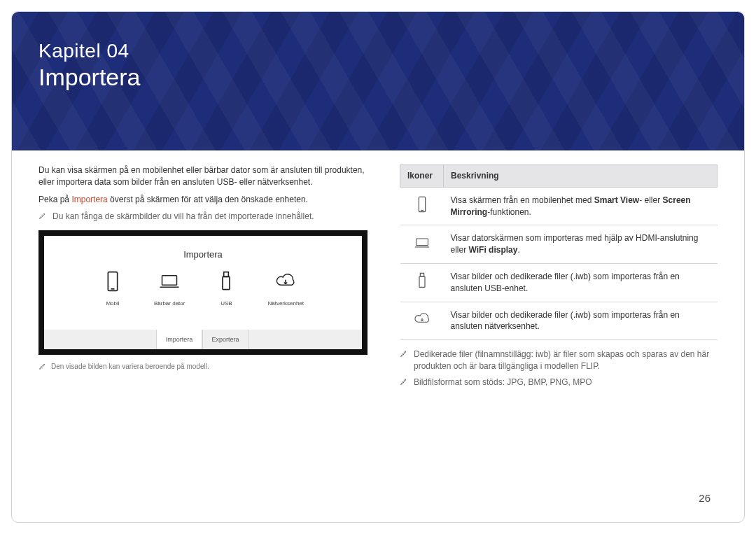  Describe the element at coordinates (286, 289) in the screenshot. I see `mock-item-network: Nätverksenhet` at that location.